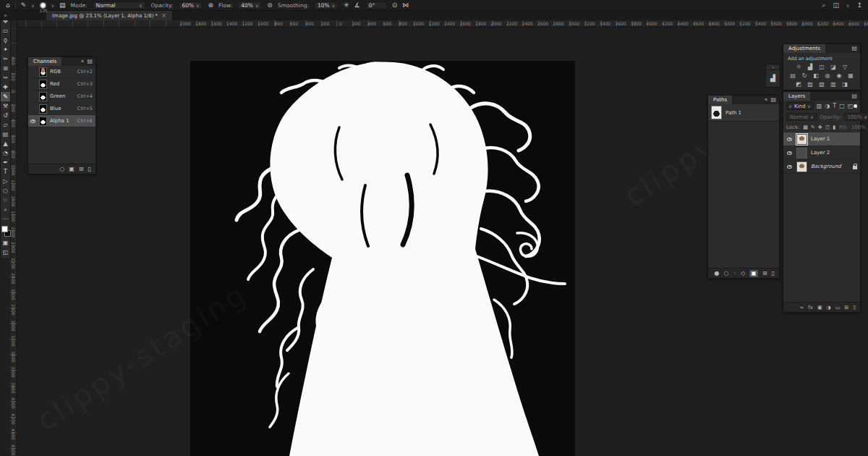 This screenshot has height=456, width=868. Describe the element at coordinates (395, 6) in the screenshot. I see `tablet-pressure-size-icon: ⊙` at that location.